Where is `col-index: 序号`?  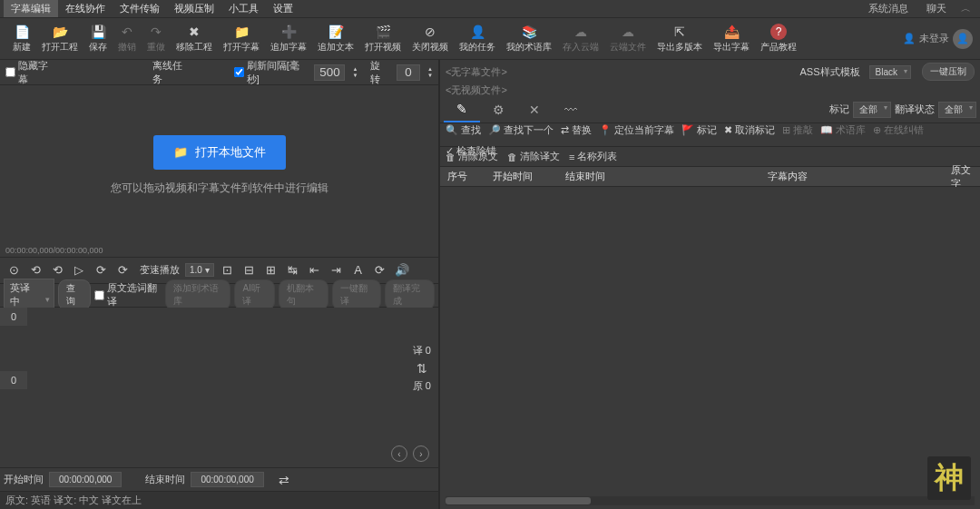 col-index: 序号 is located at coordinates (463, 176).